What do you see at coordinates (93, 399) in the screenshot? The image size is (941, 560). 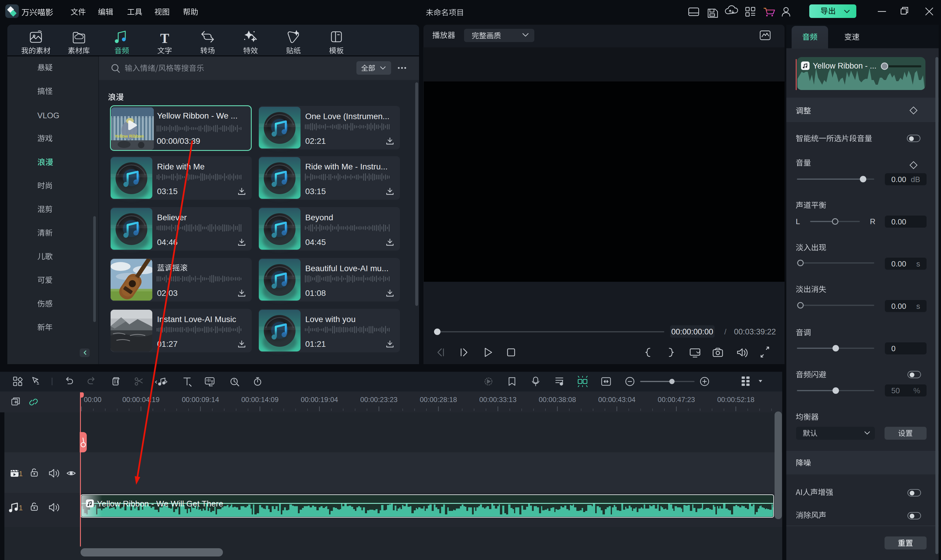 I see `svg-text: 00:00` at bounding box center [93, 399].